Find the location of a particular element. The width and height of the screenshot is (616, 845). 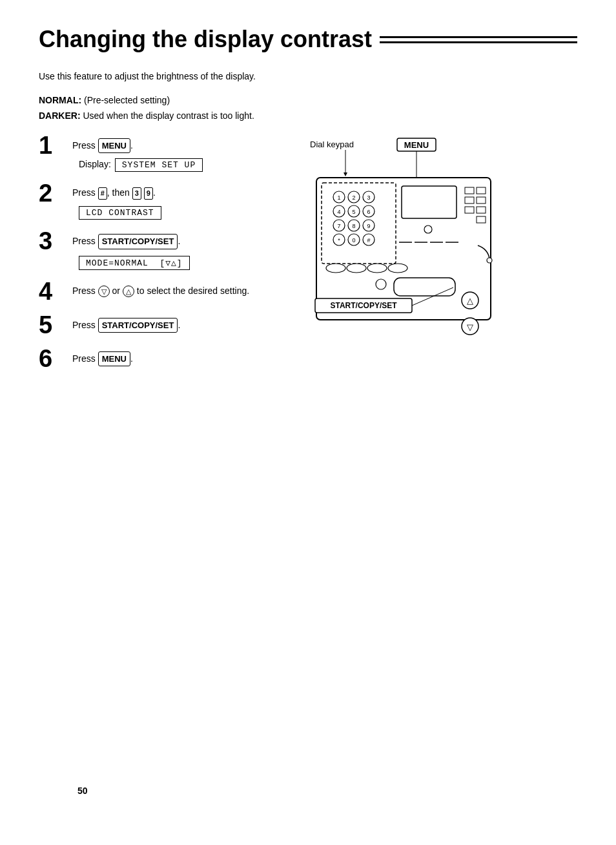

dial-keypad-label: Dial keypad is located at coordinates (332, 145).